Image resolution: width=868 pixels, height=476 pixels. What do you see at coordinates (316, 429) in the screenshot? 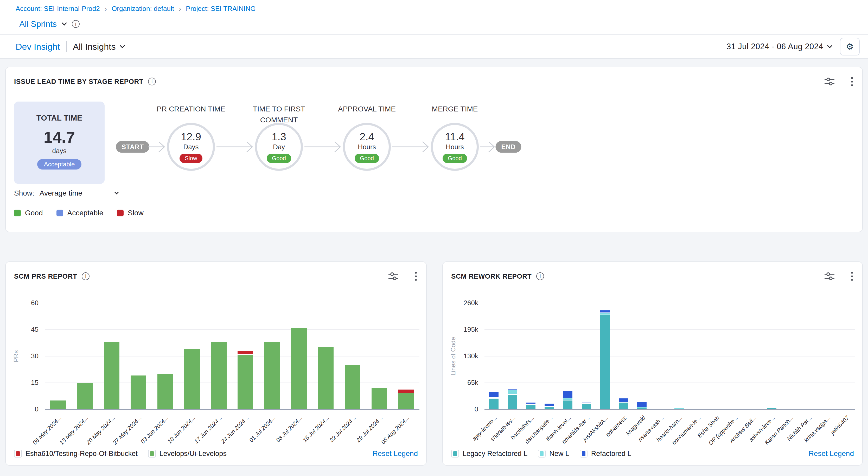
I see `x-axis-label-text: 15 Jul 2024...` at bounding box center [316, 429].